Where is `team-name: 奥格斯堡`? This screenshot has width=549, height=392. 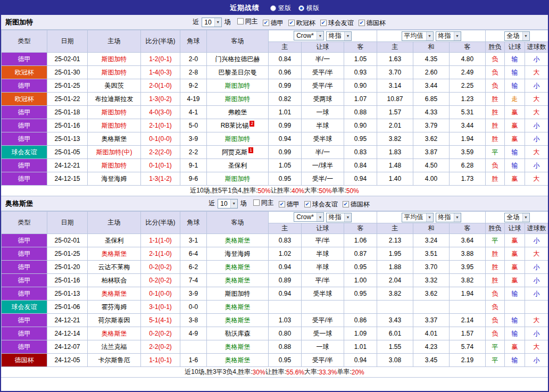
team-name: 奥格斯堡 is located at coordinates (19, 204).